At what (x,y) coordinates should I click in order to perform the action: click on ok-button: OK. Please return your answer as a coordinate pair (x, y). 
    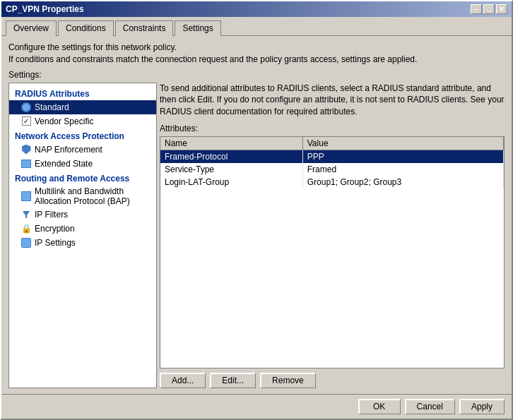
    Looking at the image, I should click on (379, 407).